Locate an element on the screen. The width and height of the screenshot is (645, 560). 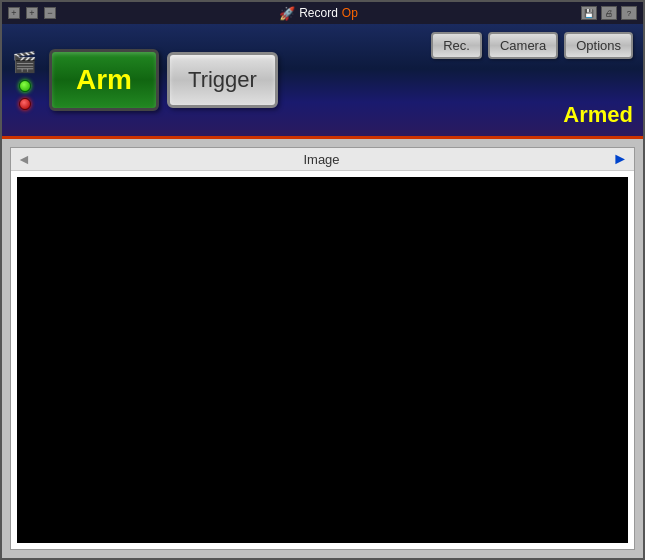
arm-button: Arm is located at coordinates (104, 80).